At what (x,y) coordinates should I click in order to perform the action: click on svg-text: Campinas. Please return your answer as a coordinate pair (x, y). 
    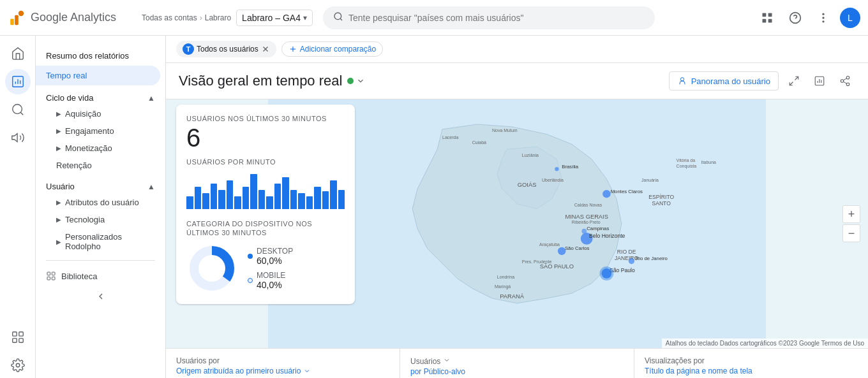
    Looking at the image, I should click on (597, 228).